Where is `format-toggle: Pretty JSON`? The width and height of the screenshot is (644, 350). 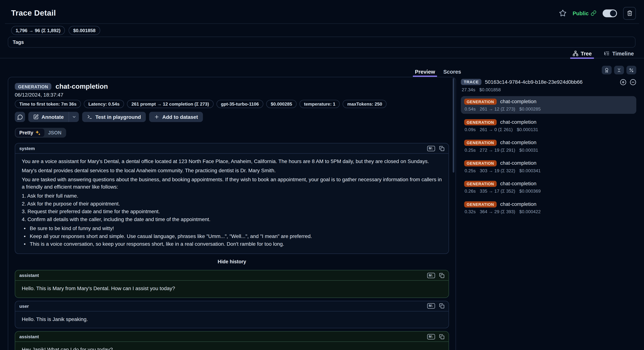 format-toggle: Pretty JSON is located at coordinates (40, 133).